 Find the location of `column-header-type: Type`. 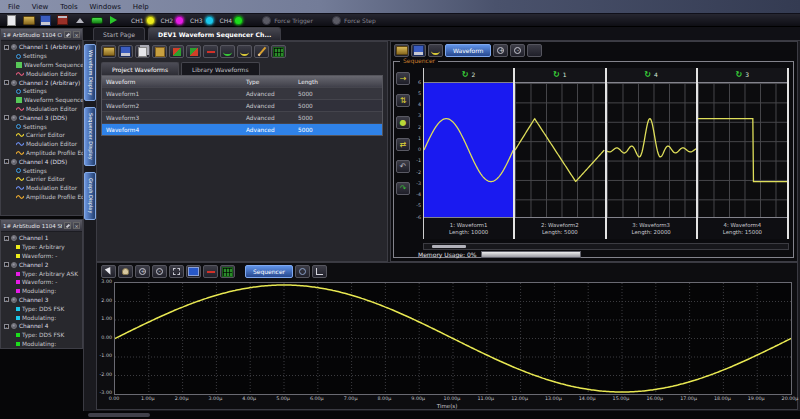

column-header-type: Type is located at coordinates (268, 82).